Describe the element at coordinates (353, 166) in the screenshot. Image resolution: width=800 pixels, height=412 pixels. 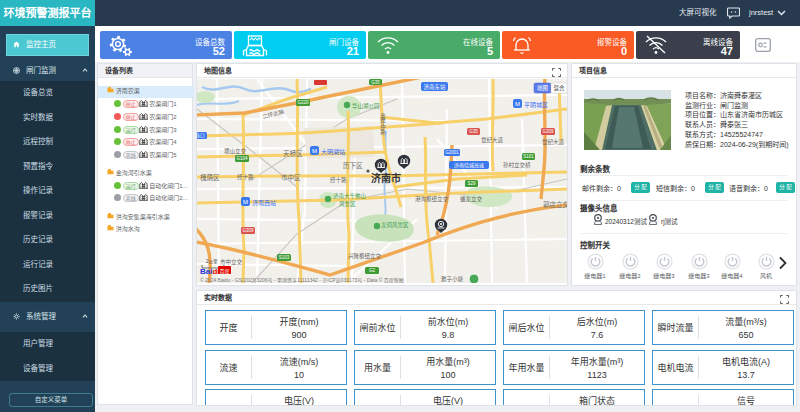
I see `svg-text: 历下区` at that location.